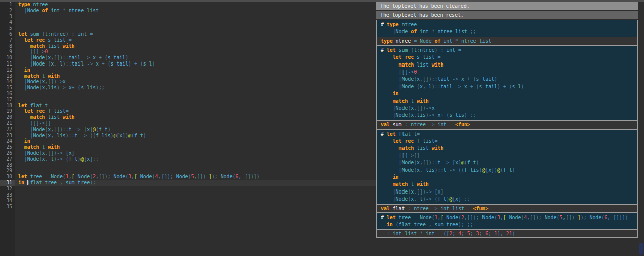  I want to click on gutter-line-number: 30, so click(8, 177).